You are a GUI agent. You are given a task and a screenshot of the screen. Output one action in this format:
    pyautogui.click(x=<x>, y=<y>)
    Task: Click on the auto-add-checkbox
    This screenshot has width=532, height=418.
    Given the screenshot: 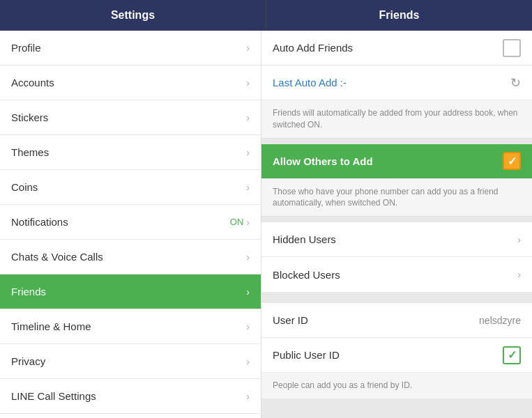 What is the action you would take?
    pyautogui.click(x=512, y=48)
    